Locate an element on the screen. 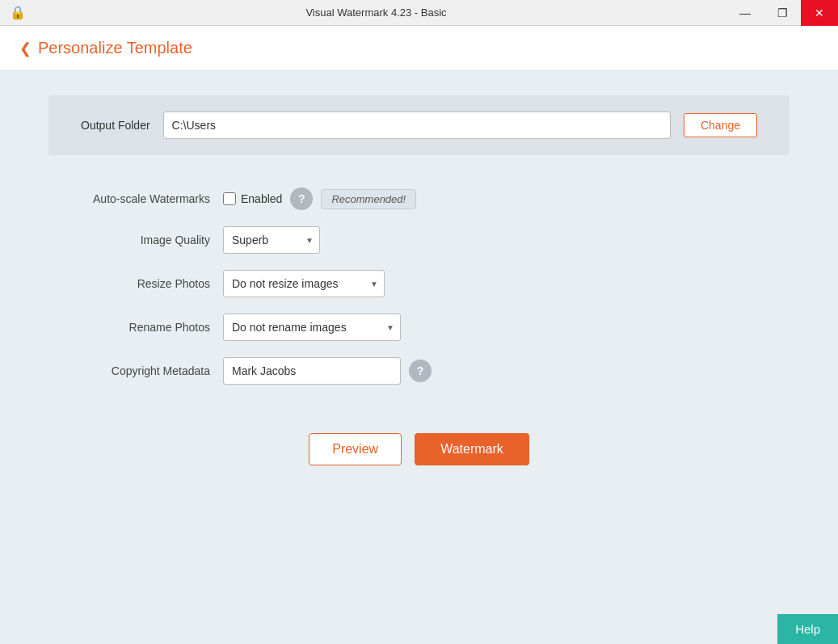 The width and height of the screenshot is (838, 644). help-corner-button: Help is located at coordinates (808, 629).